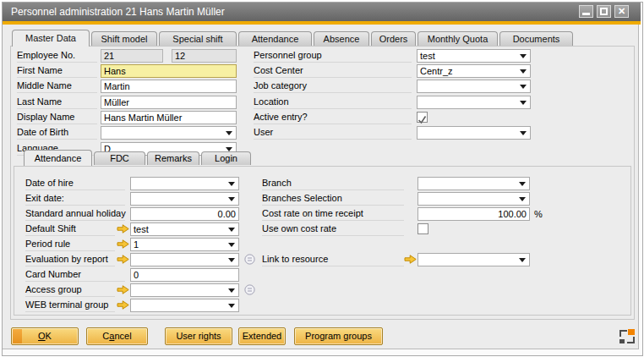 This screenshot has height=357, width=644. I want to click on card-number-label: Card Number, so click(75, 275).